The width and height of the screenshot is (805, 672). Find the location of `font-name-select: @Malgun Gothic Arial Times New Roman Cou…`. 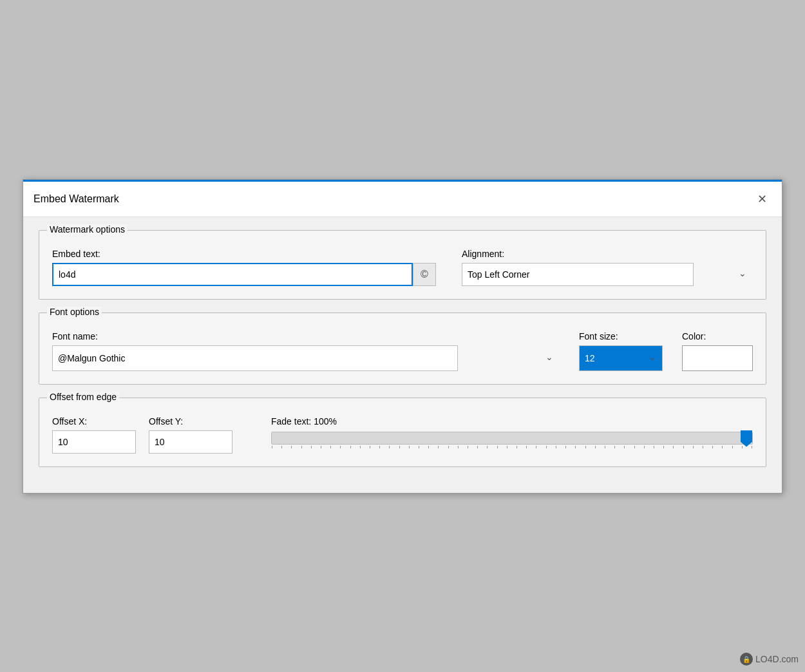

font-name-select: @Malgun Gothic Arial Times New Roman Cou… is located at coordinates (255, 358).